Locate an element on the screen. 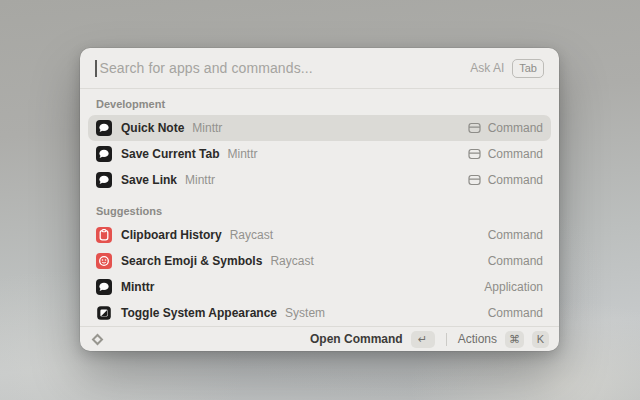 The height and width of the screenshot is (400, 640). clipboard-icon is located at coordinates (104, 235).